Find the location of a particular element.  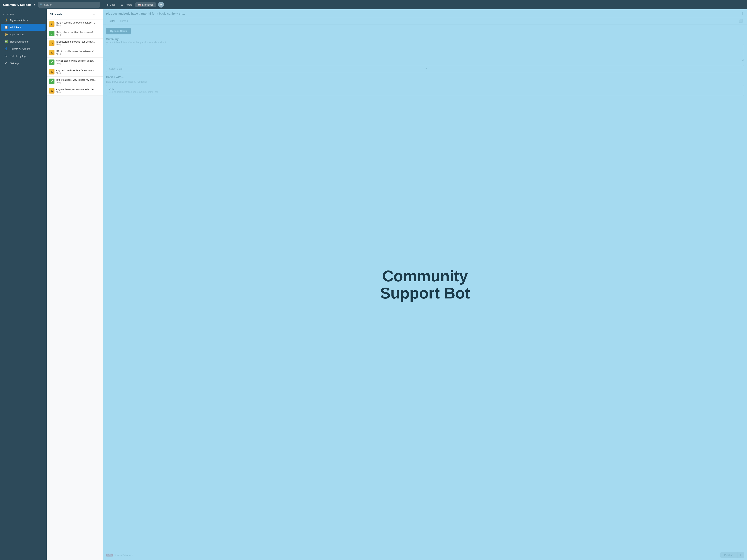

ticket-item: ⚠ Anyone developed an automated he... #h… is located at coordinates (75, 91).